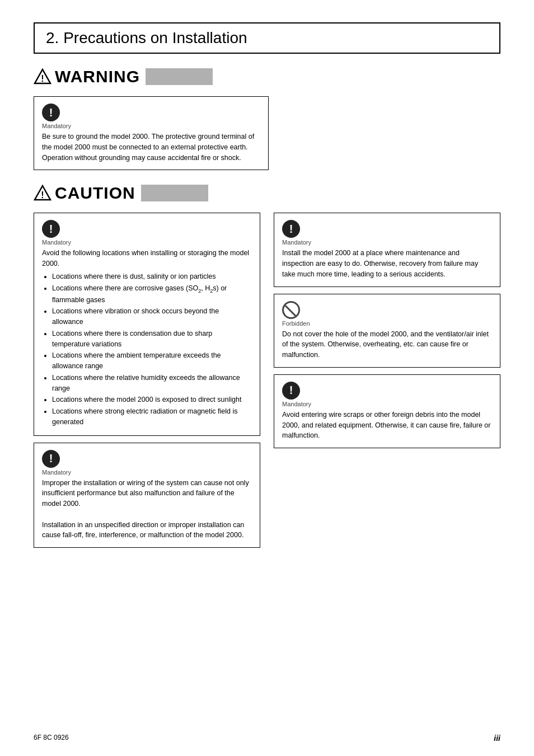 This screenshot has height=756, width=534. I want to click on mandatory-icon: !, so click(51, 112).